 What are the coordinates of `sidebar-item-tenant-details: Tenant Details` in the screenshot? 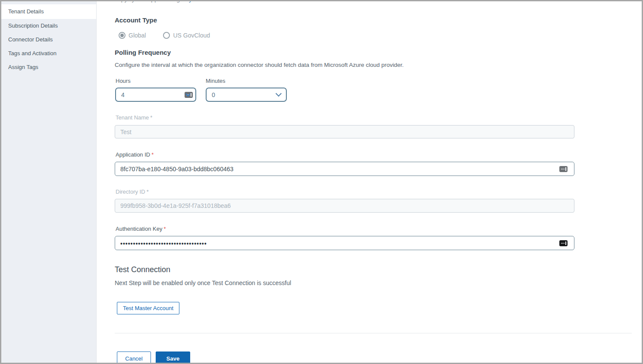 It's located at (49, 12).